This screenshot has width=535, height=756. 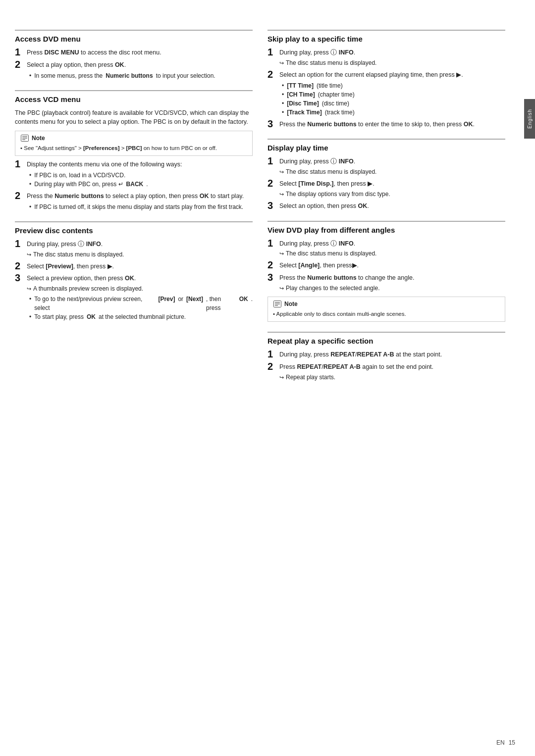 I want to click on step-content: Select a play option, then press OK. In …, so click(x=140, y=70).